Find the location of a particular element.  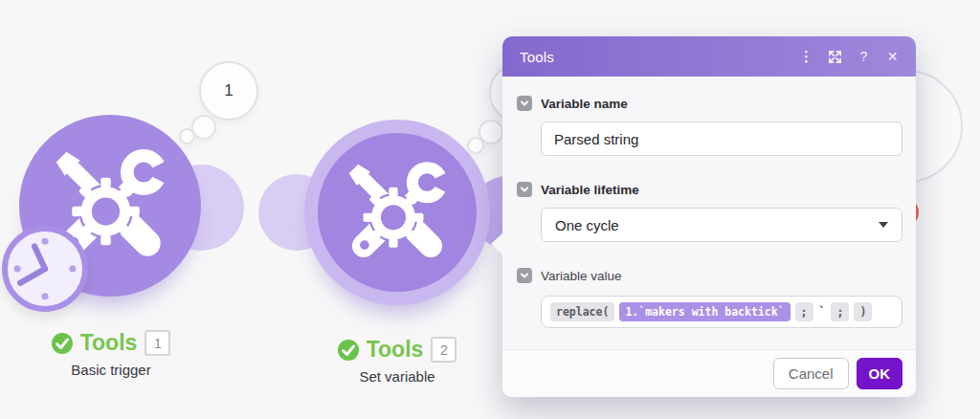

dialog-footer: Cancel OK is located at coordinates (709, 373).